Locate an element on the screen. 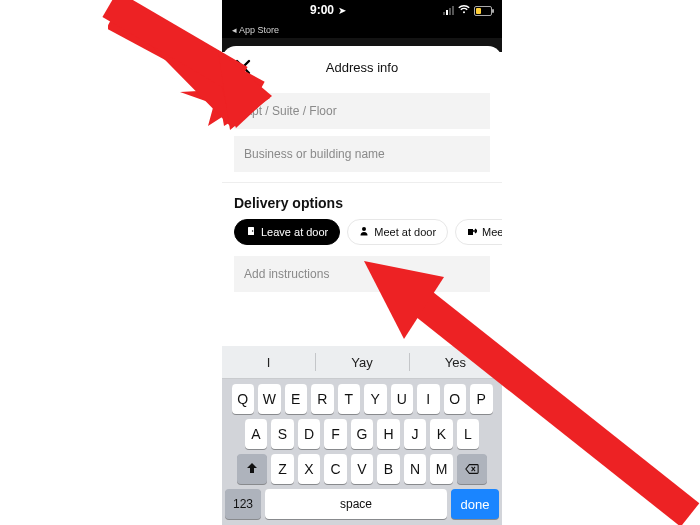  chip-meet-at-door: Meet at door is located at coordinates (398, 232).